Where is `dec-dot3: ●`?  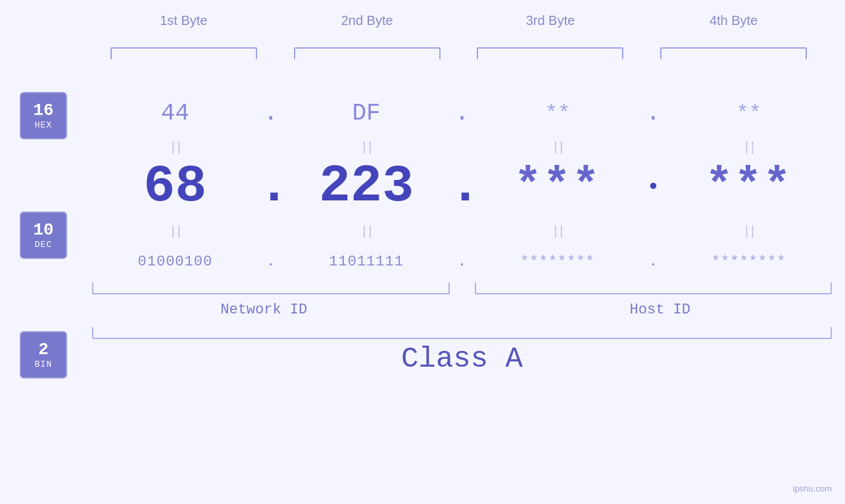
dec-dot3: ● is located at coordinates (653, 187).